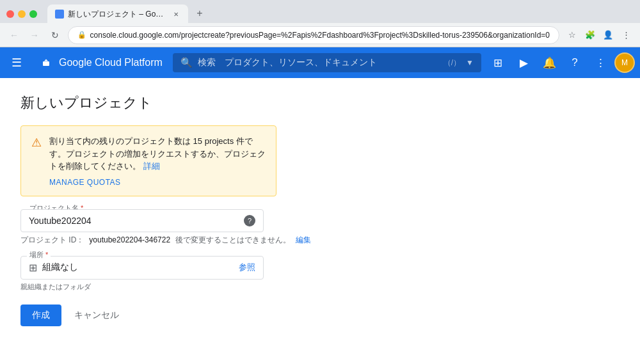 Image resolution: width=640 pixels, height=364 pixels. Describe the element at coordinates (129, 240) in the screenshot. I see `project-id-value: youtube202204-346722` at that location.